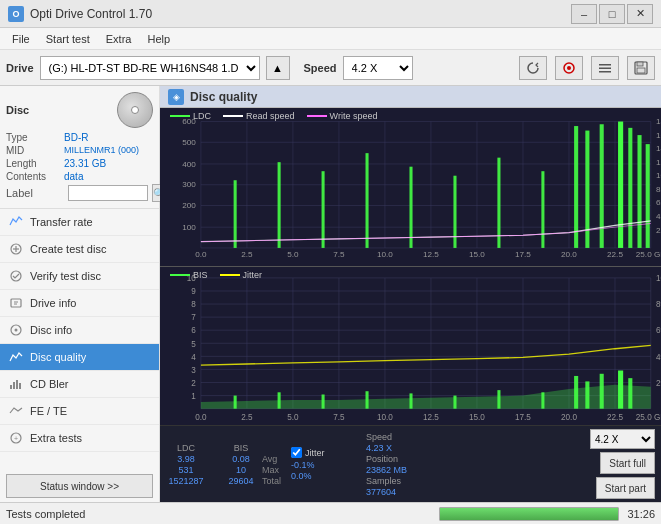  I want to click on settings-button, so click(605, 68).